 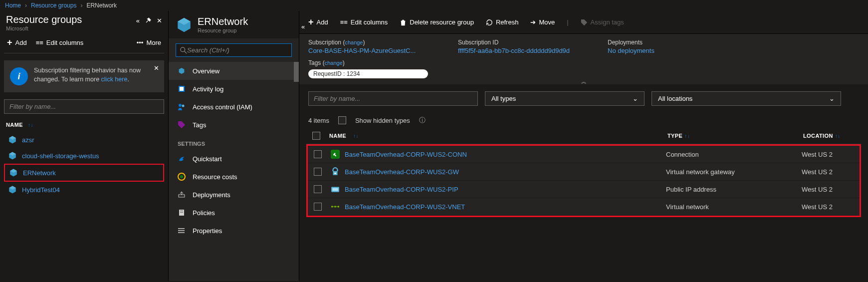 I want to click on column-header-location: LOCATION↑↓, so click(x=831, y=136).